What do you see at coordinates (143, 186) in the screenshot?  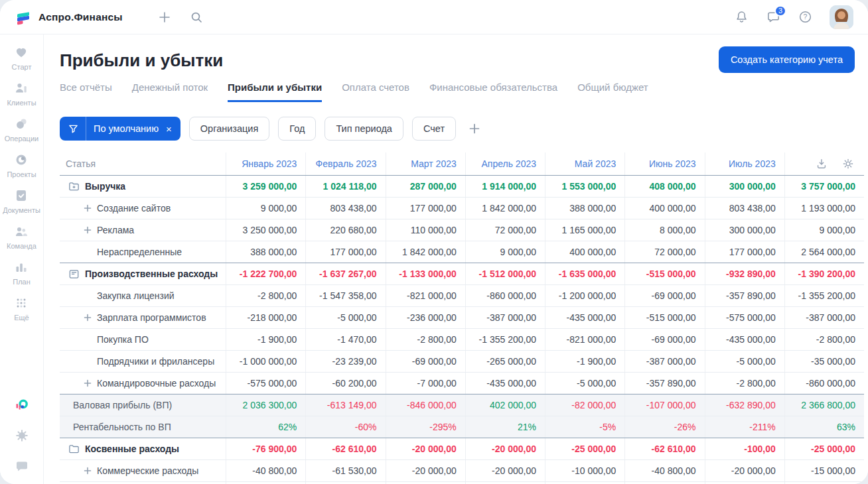 I see `row-label-cell: Выручка` at bounding box center [143, 186].